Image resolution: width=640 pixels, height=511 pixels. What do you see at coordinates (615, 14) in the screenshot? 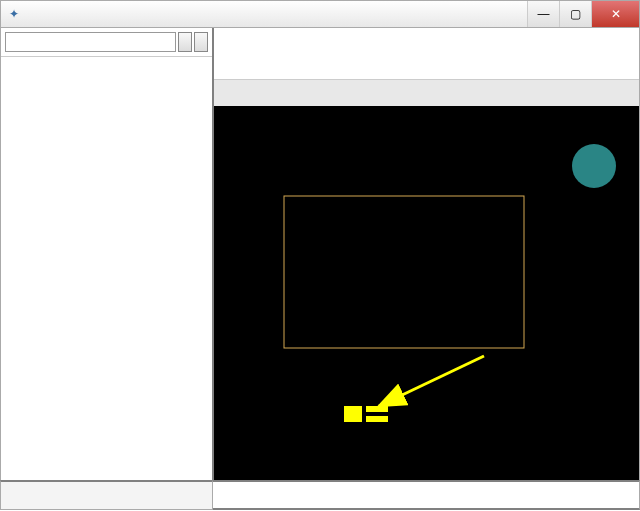
I see `close-button: ✕` at bounding box center [615, 14].